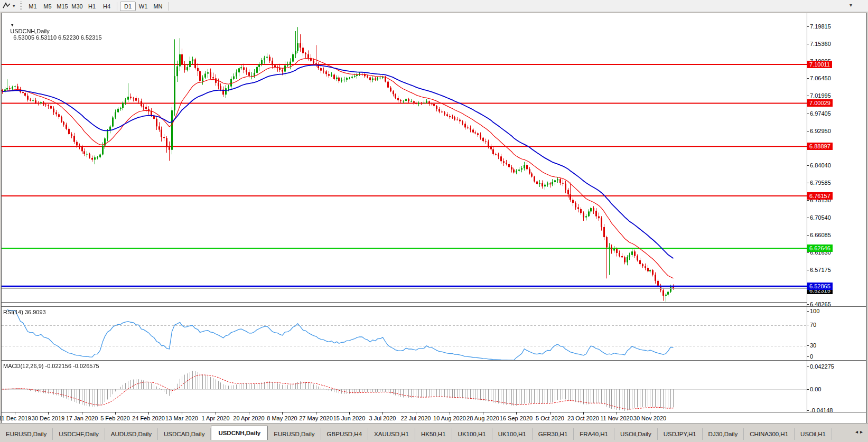 The height and width of the screenshot is (442, 868). Describe the element at coordinates (769, 434) in the screenshot. I see `chart-tab-china300-h1: CHINA300,H1` at that location.